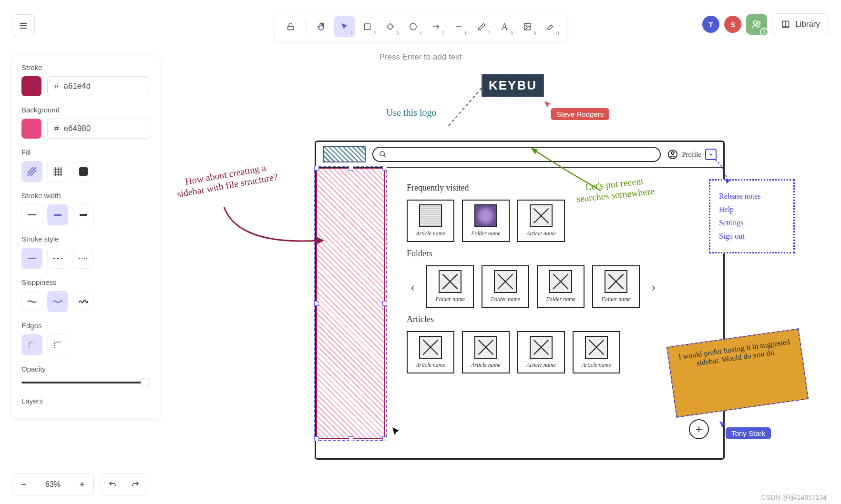  Describe the element at coordinates (345, 27) in the screenshot. I see `selection-tool: 1` at that location.